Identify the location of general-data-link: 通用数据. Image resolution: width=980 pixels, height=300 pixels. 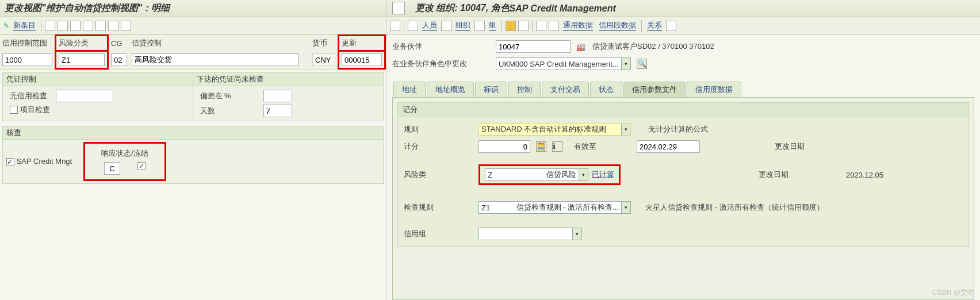
(578, 25).